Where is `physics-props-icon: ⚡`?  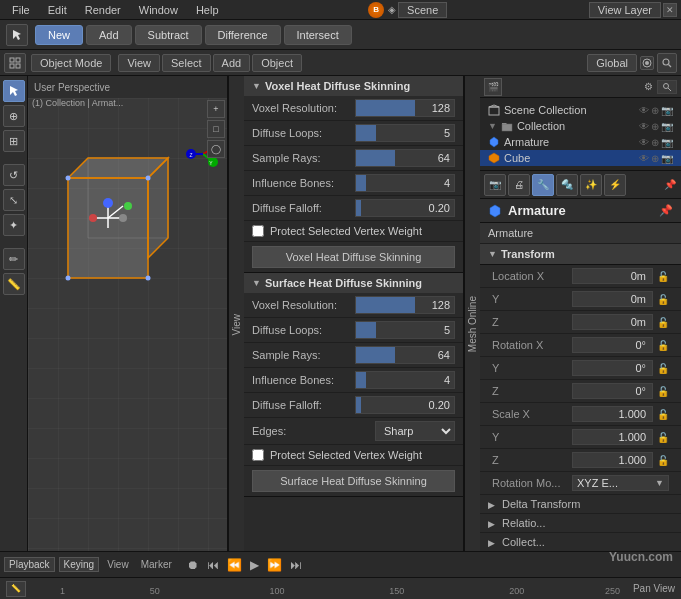
physics-props-icon: ⚡ is located at coordinates (615, 185).